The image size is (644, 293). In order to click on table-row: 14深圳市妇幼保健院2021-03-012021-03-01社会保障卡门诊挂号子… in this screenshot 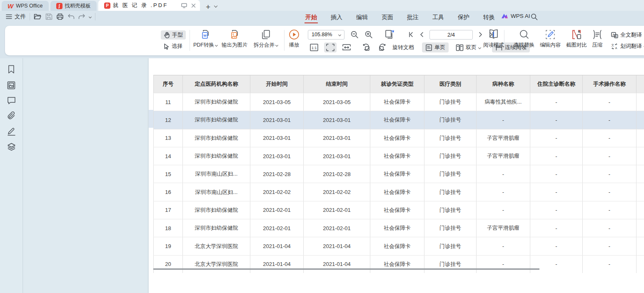, I will do `click(399, 156)`.